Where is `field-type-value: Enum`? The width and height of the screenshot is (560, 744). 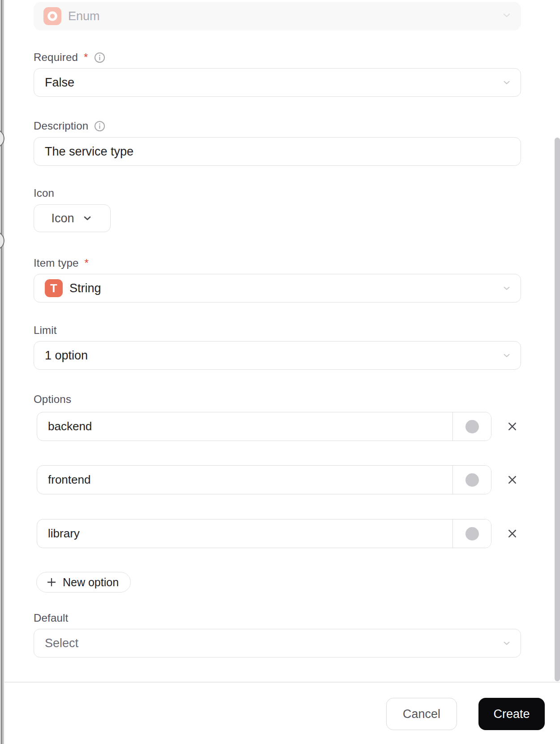
field-type-value: Enum is located at coordinates (84, 16).